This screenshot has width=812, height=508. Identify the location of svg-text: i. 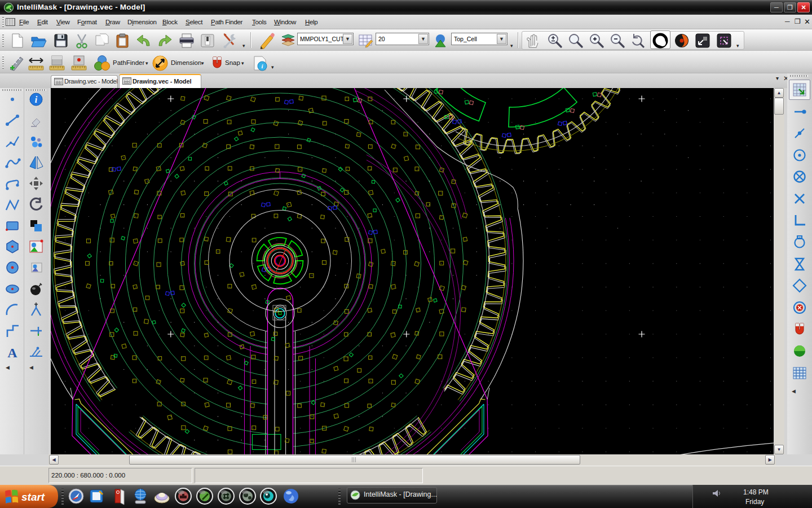
(36, 99).